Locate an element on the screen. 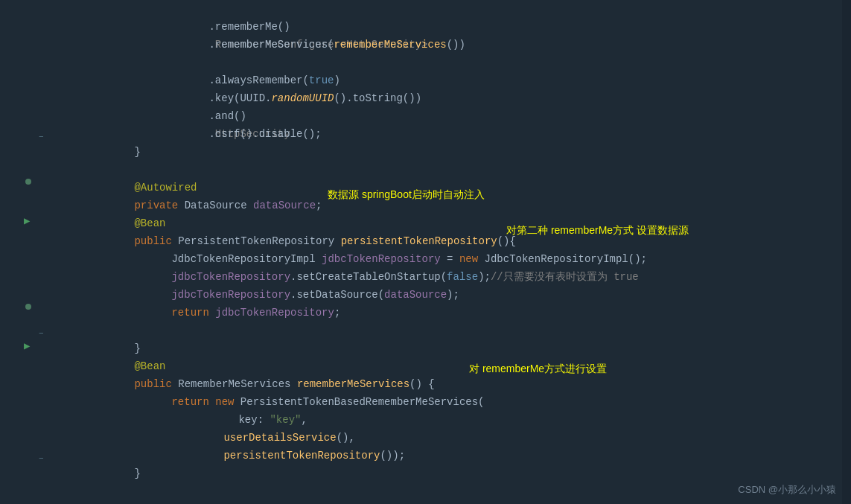  code-line: private DataSource dataSource; is located at coordinates (447, 188).